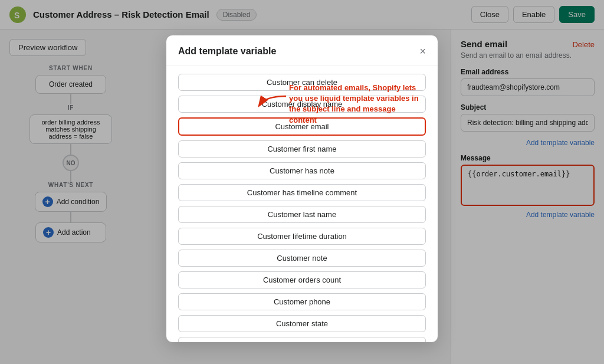  I want to click on variable-btn-customer-state: Customer state, so click(302, 323).